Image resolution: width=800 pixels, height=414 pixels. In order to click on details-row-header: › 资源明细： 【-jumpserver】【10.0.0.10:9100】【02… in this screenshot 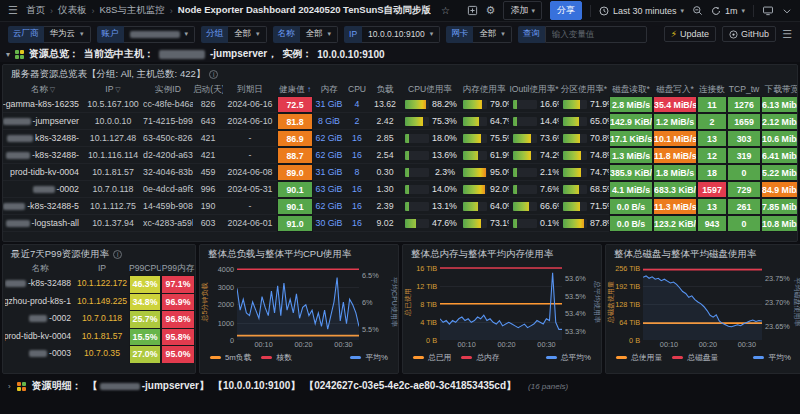, I will do `click(400, 386)`.